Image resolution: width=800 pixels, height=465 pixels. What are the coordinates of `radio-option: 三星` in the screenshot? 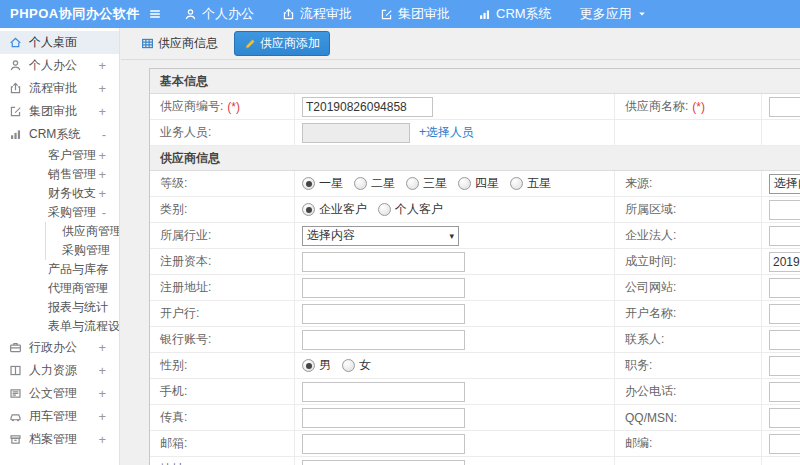 It's located at (426, 184).